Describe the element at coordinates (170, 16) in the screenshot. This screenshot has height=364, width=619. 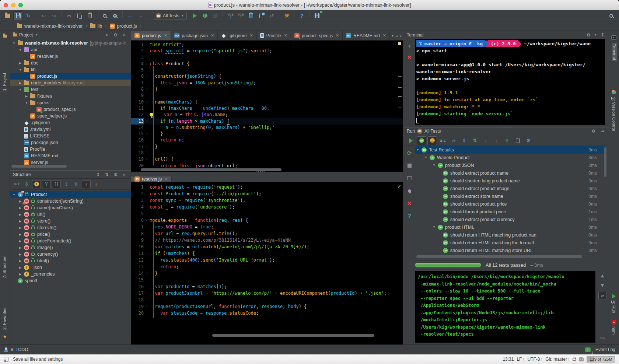
I see `run-configuration-combo: m All Tests ▼` at that location.